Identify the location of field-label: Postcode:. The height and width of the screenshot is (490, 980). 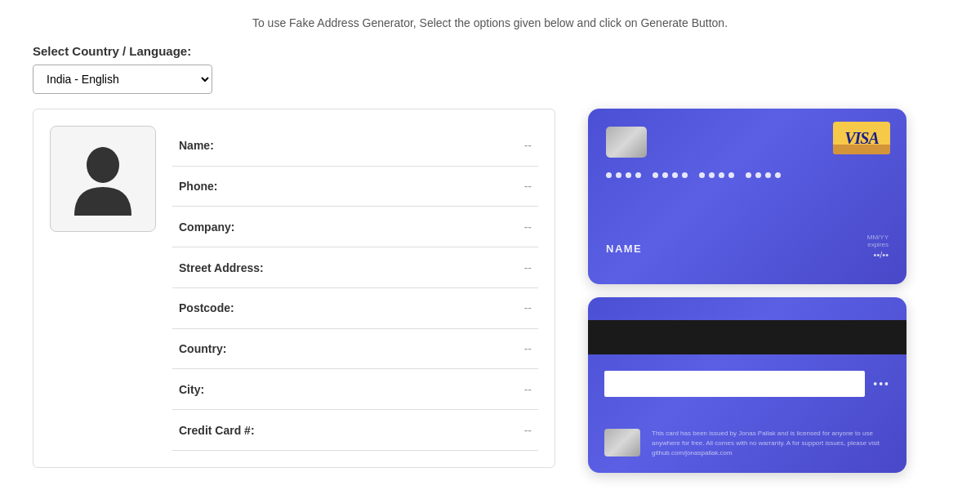
(238, 308).